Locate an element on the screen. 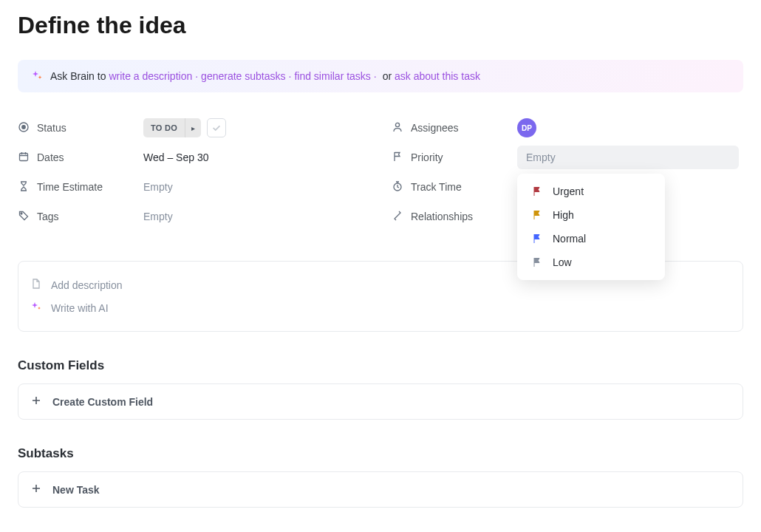  assignees-label: Assignees is located at coordinates (434, 128).